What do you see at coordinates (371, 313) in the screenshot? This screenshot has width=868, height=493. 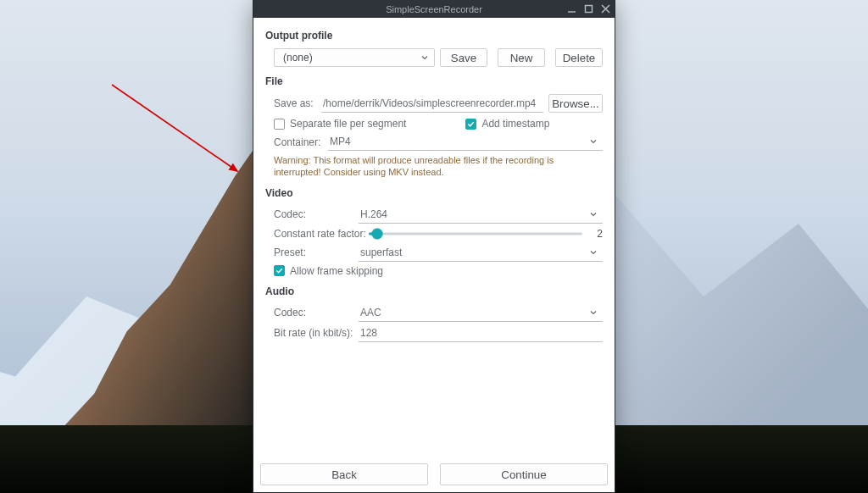 I see `audio-codec-value: AAC` at bounding box center [371, 313].